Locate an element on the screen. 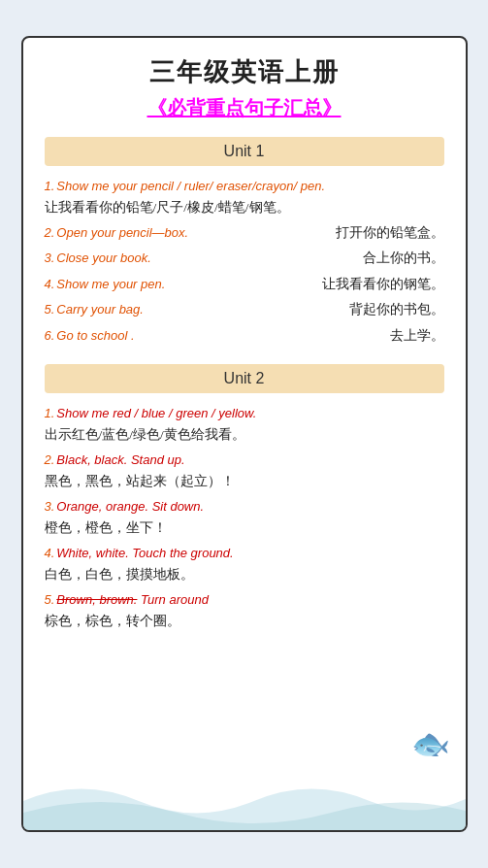 This screenshot has height=868, width=488. item-english: Show me your pencil / ruler/ eraser/cray… is located at coordinates (190, 186).